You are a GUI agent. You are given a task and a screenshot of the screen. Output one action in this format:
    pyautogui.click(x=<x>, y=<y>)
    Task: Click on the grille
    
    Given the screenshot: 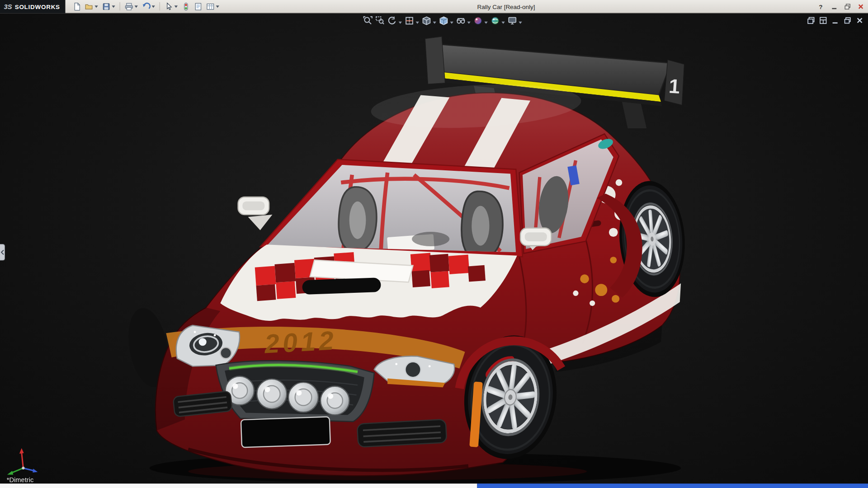 What is the action you would take?
    pyautogui.click(x=295, y=391)
    